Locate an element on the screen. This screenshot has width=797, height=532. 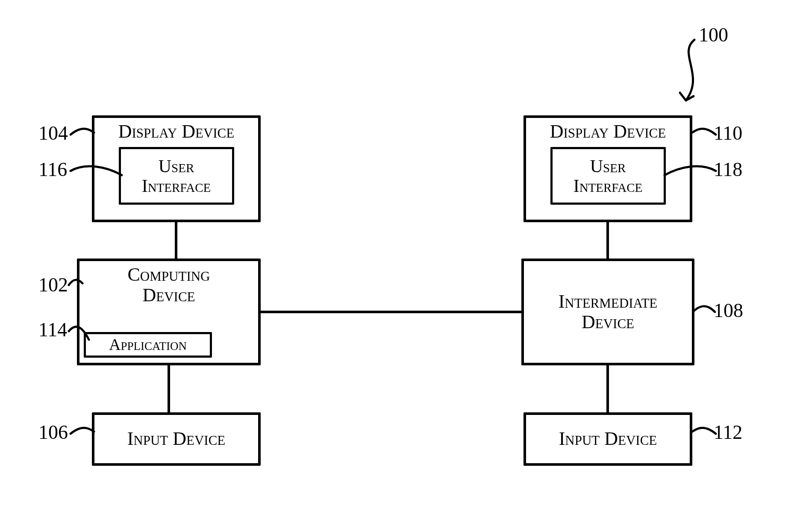
block-ui-right-title: User Interface is located at coordinates (608, 176).